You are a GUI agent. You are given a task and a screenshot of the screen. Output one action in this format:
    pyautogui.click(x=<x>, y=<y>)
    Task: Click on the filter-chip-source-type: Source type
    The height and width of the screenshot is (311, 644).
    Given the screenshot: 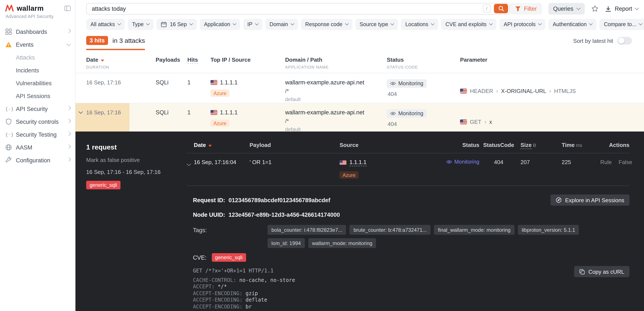 What is the action you would take?
    pyautogui.click(x=376, y=24)
    